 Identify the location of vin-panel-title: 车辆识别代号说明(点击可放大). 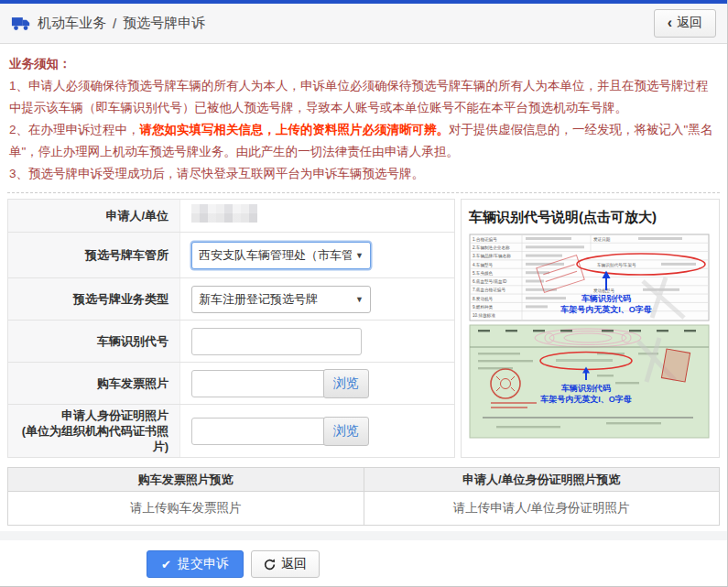
(590, 218).